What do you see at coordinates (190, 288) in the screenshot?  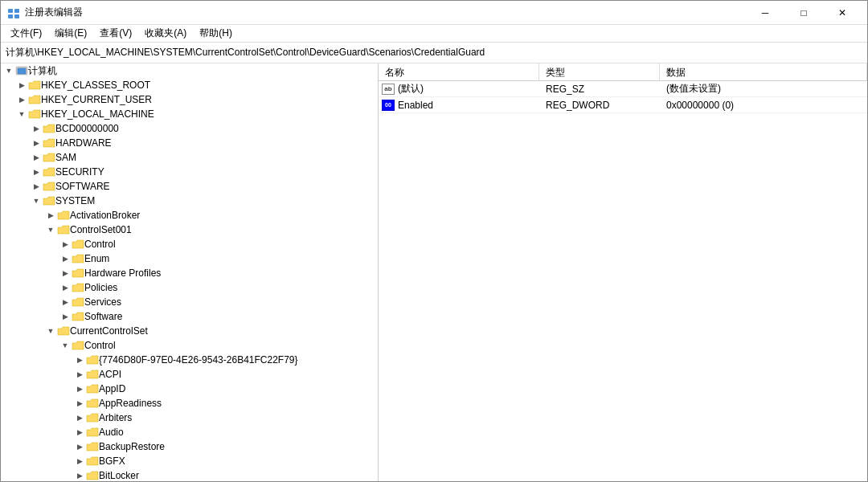 I see `tree-node-policies: Policies` at bounding box center [190, 288].